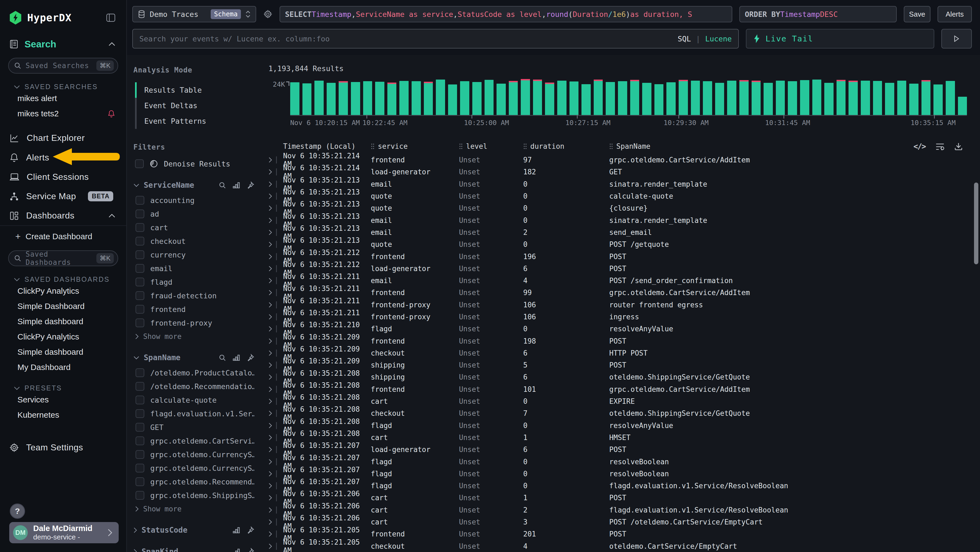  Describe the element at coordinates (619, 232) in the screenshot. I see `table-row: Nov 6 10:35:21.213 AMemailUnset2send_ema…` at that location.